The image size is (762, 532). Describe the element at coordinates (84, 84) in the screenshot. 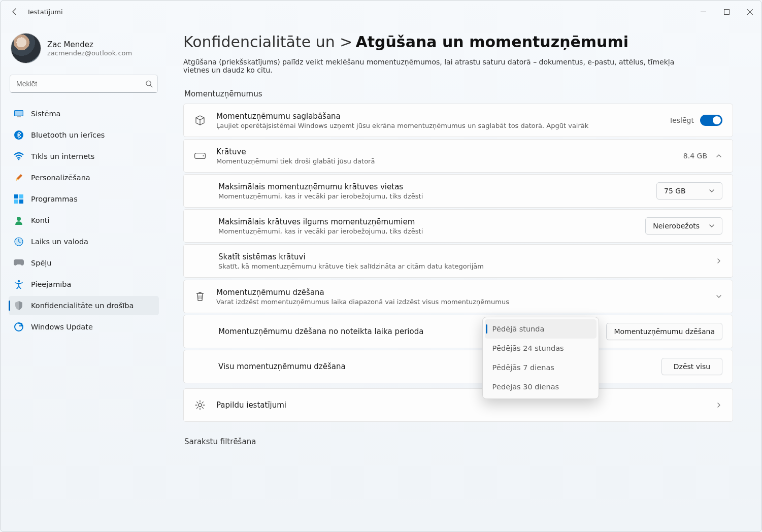

I see `search-input` at that location.